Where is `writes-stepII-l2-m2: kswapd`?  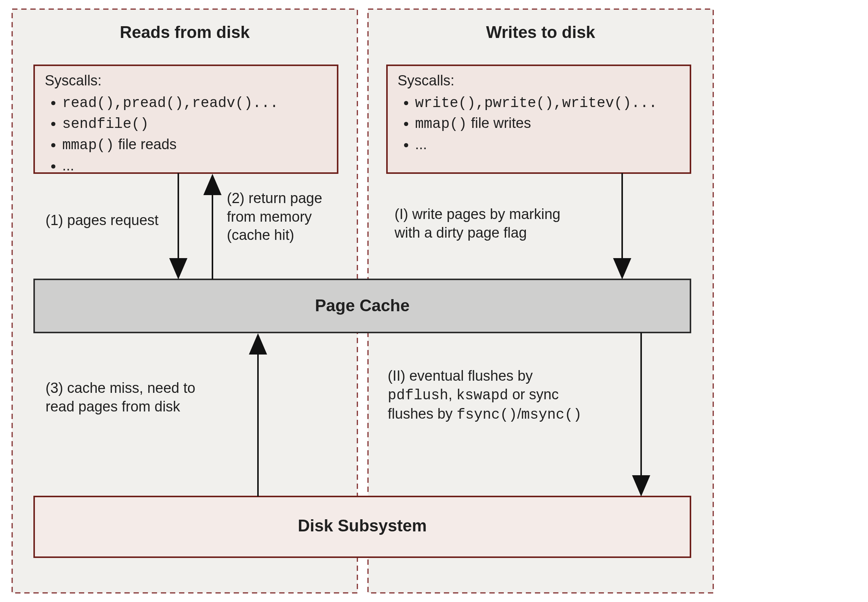
writes-stepII-l2-m2: kswapd is located at coordinates (483, 396).